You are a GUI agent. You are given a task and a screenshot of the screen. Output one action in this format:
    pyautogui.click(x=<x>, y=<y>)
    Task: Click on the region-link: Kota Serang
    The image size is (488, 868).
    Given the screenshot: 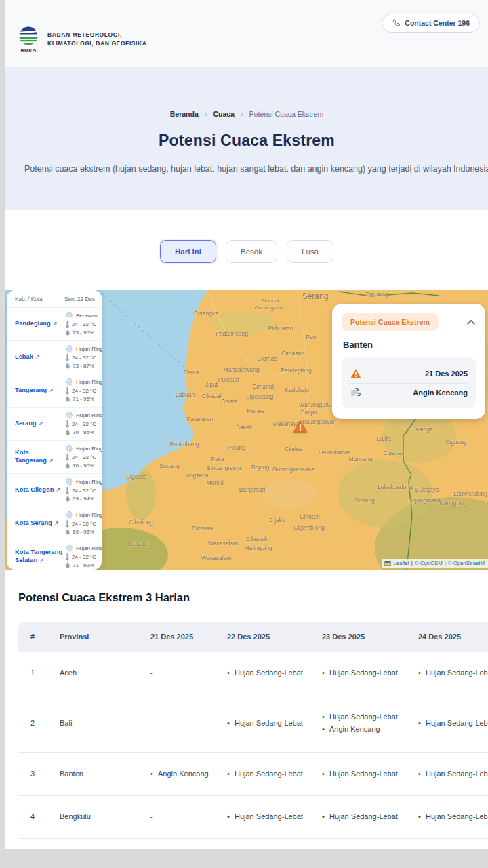 What is the action you would take?
    pyautogui.click(x=40, y=524)
    